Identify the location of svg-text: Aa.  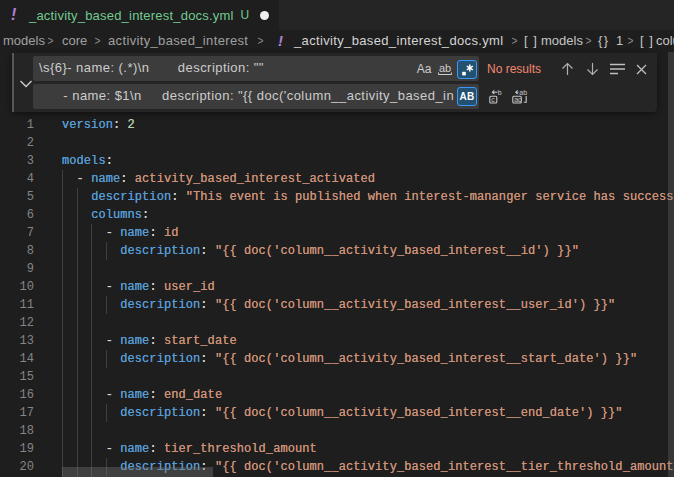
(424, 69).